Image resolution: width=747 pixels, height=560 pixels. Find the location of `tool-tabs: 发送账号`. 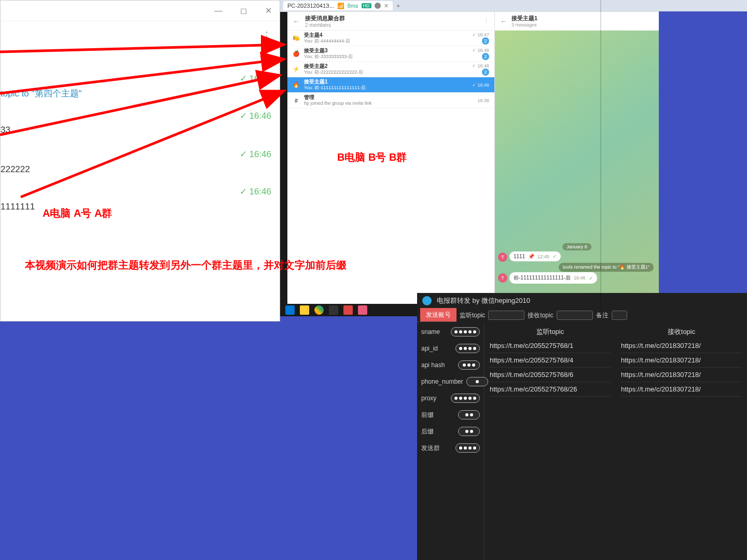

tool-tabs: 发送账号 is located at coordinates (437, 315).